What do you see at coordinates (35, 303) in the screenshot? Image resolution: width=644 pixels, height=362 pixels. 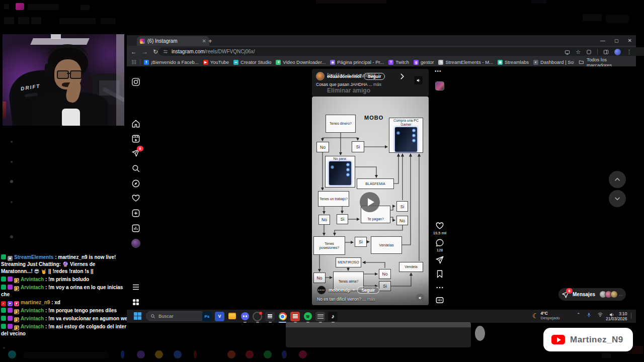 I see `chat-username: martinez_n9` at bounding box center [35, 303].